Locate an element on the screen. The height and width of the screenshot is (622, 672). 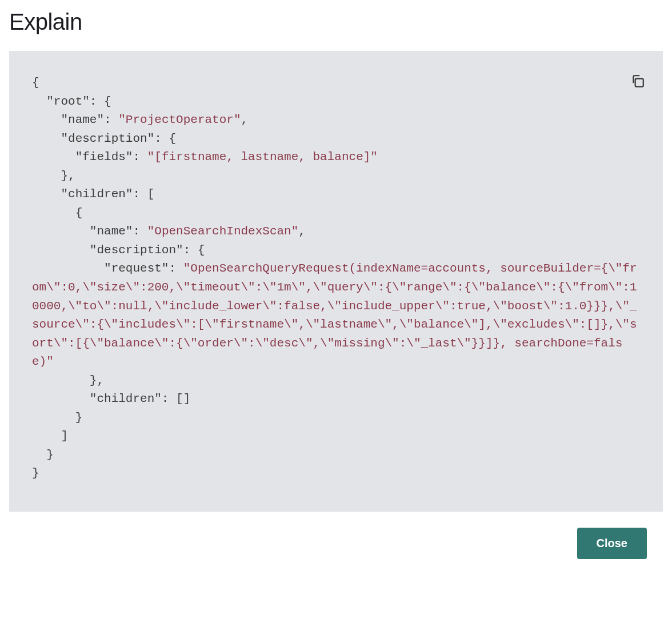
copy-icon is located at coordinates (638, 81).